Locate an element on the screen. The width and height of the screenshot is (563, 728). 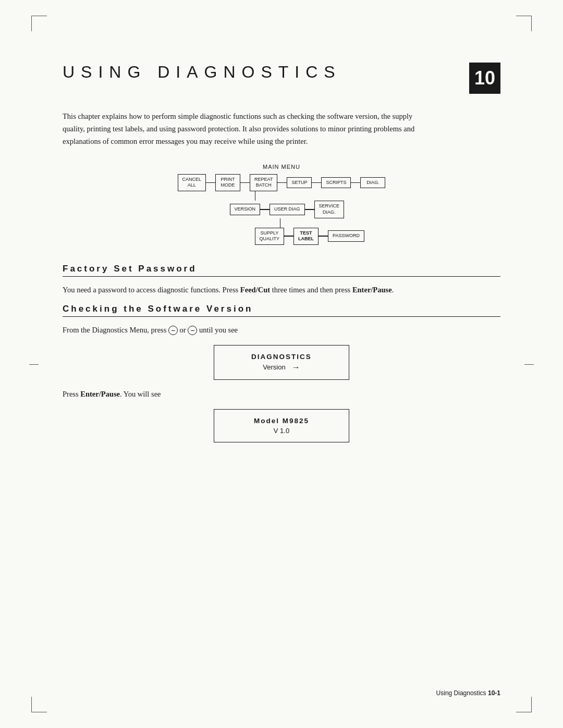
sv-text2b: or is located at coordinates (183, 330).